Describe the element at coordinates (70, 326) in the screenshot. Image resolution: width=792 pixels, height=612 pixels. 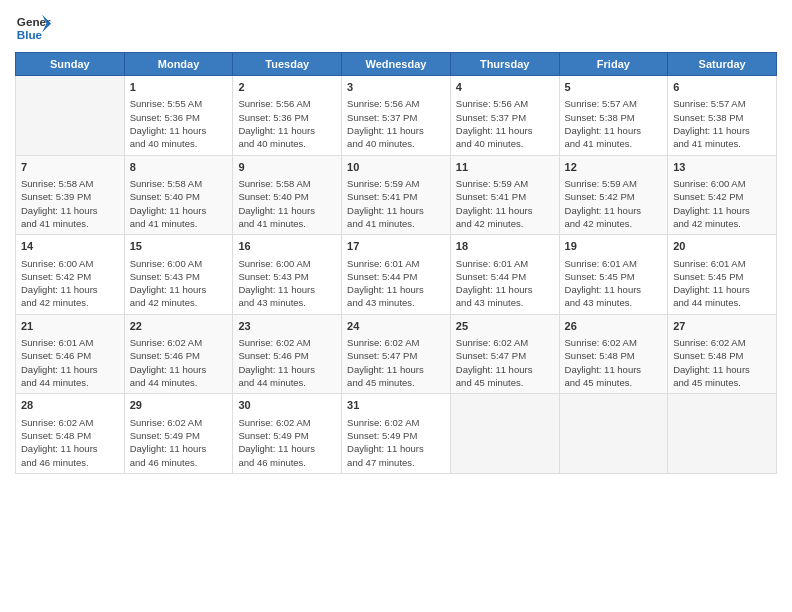
I see `day-number: 21` at that location.